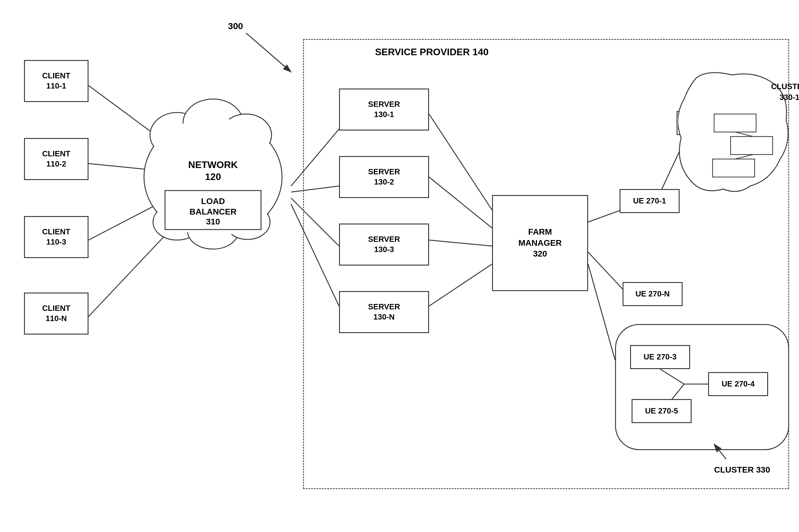 The width and height of the screenshot is (799, 532). What do you see at coordinates (785, 92) in the screenshot?
I see `cluster-330-1-label: CLUSTER330-1` at bounding box center [785, 92].